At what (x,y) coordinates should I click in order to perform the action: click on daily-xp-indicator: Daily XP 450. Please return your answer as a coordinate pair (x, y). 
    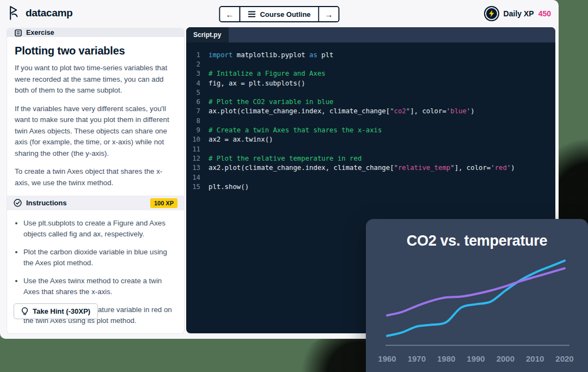
    Looking at the image, I should click on (517, 14).